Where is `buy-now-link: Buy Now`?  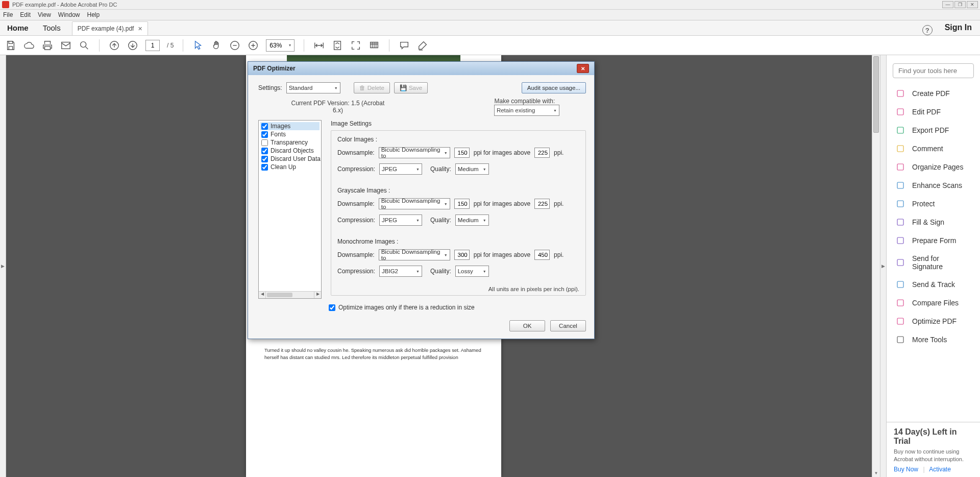
buy-now-link: Buy Now is located at coordinates (906, 469).